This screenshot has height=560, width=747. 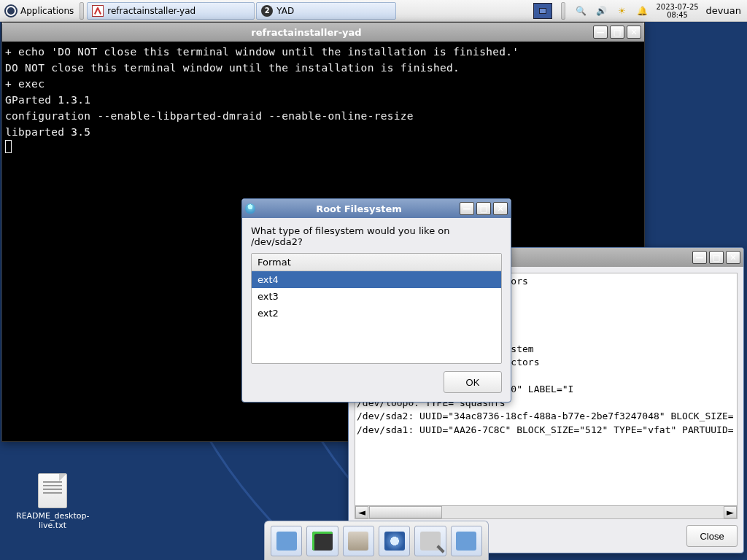 I want to click on clock: 2023-07-25 08:45, so click(x=677, y=11).